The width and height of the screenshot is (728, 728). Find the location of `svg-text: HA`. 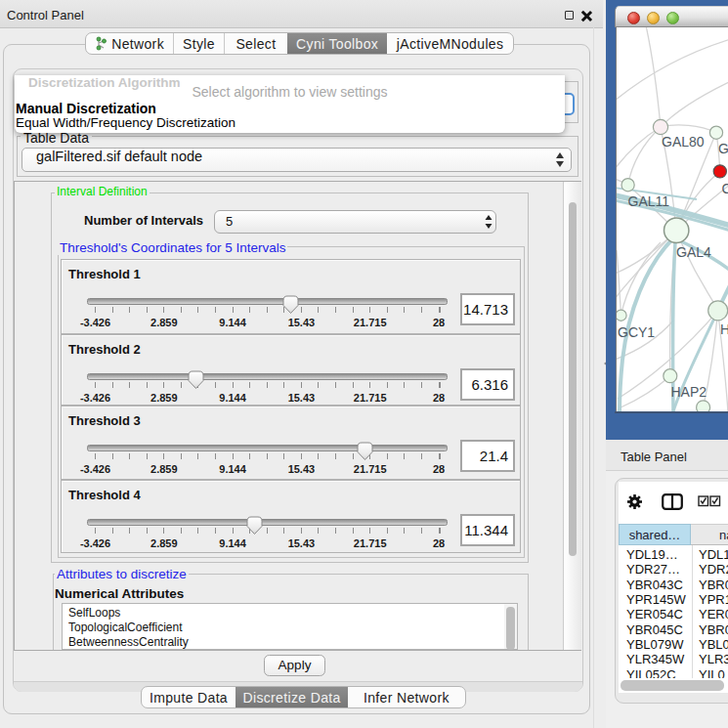

svg-text: HA is located at coordinates (724, 329).